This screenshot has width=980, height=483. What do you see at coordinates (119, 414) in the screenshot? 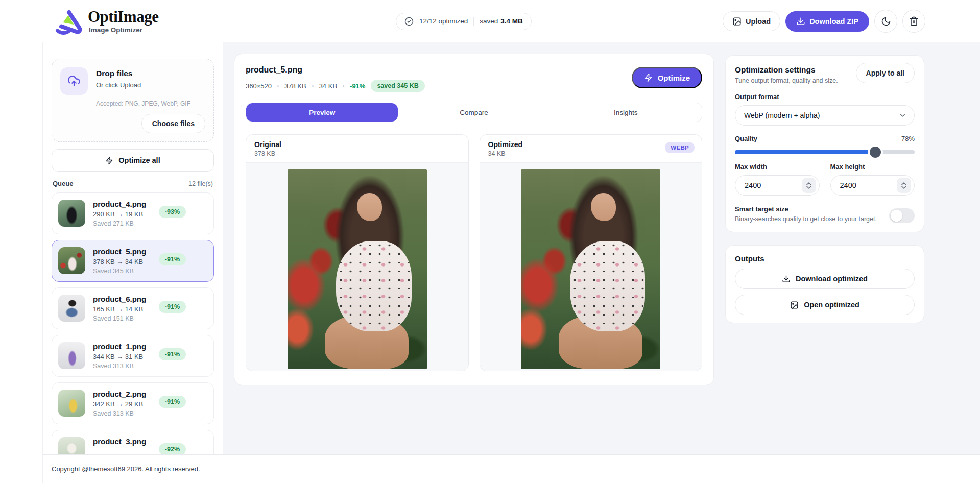
I see `file-saved: Saved 313 KB` at bounding box center [119, 414].